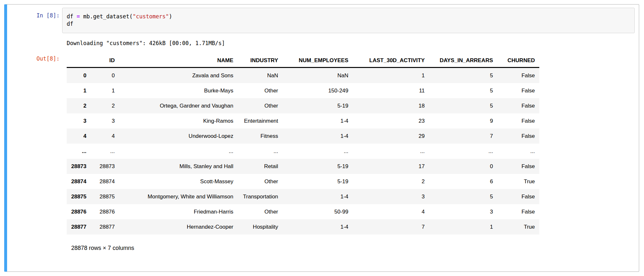 This screenshot has width=644, height=276. What do you see at coordinates (178, 121) in the screenshot?
I see `df-cell: King-Ramos` at bounding box center [178, 121].